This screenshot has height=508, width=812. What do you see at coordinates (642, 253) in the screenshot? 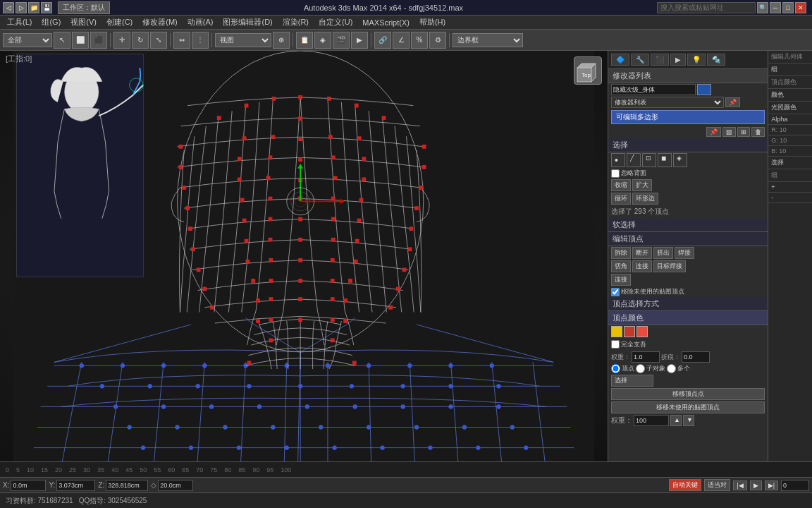
I see `break-btn: 断开` at bounding box center [642, 253].